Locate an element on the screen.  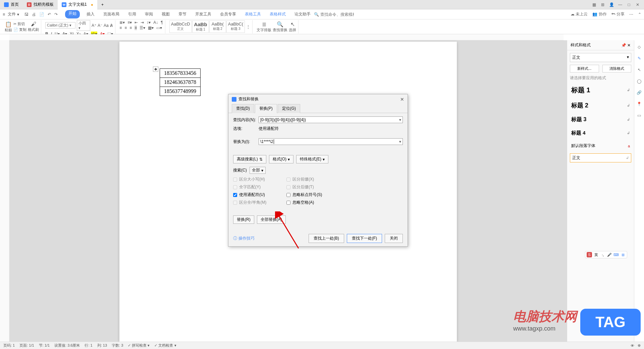
status-spellcheck: ✓ 拼写检查 ▾ is located at coordinates (139, 346).